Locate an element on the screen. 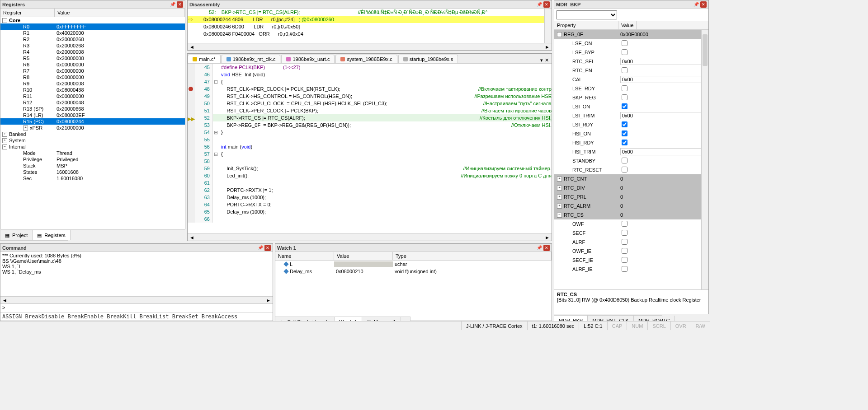 The width and height of the screenshot is (868, 410). register-name: R7 is located at coordinates (28, 71).